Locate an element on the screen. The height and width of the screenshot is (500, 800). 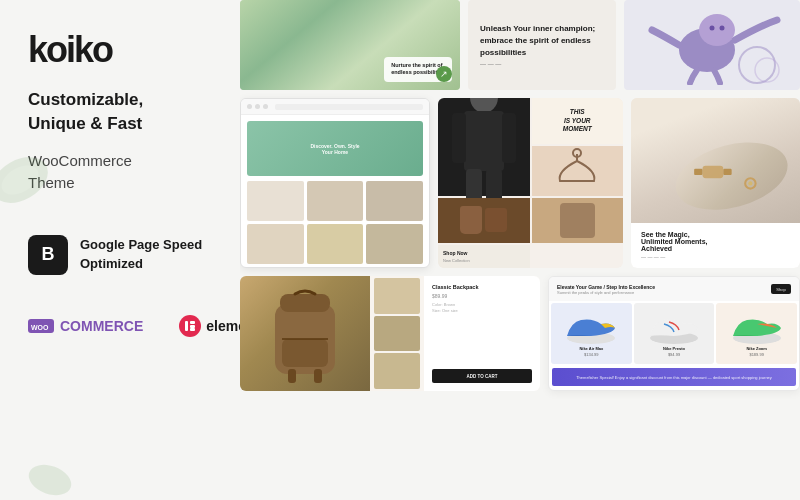
backpack-main-image is located at coordinates (305, 334).